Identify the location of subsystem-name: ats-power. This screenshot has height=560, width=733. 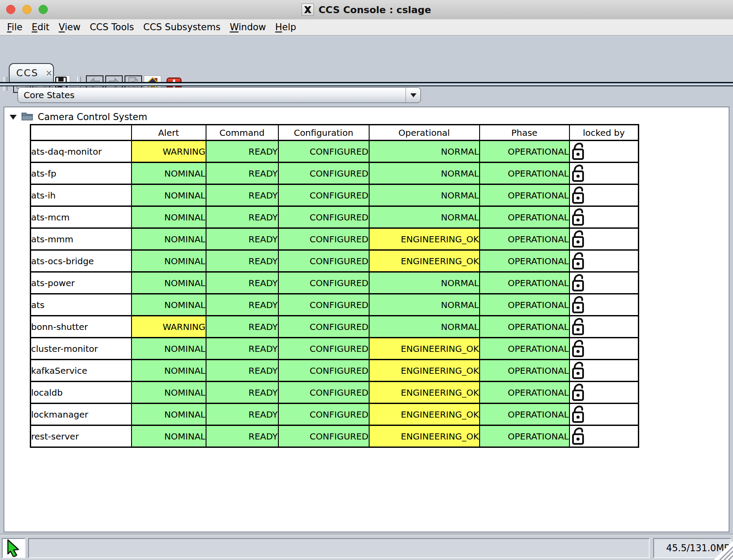
(81, 283).